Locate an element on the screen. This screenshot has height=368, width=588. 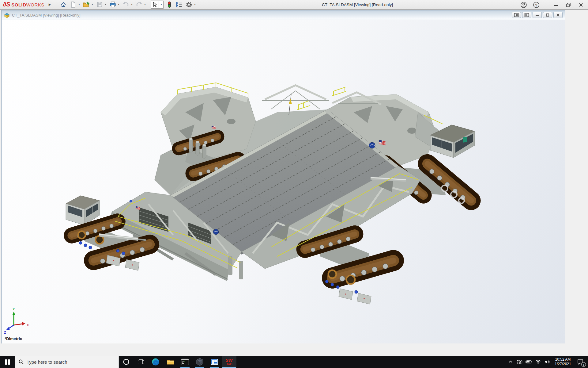
tray-volume-button is located at coordinates (547, 362).